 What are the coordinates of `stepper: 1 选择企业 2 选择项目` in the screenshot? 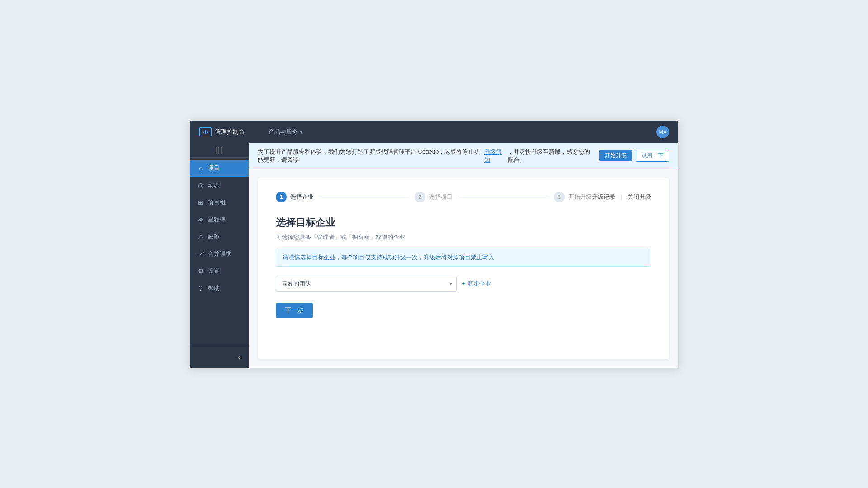 It's located at (463, 197).